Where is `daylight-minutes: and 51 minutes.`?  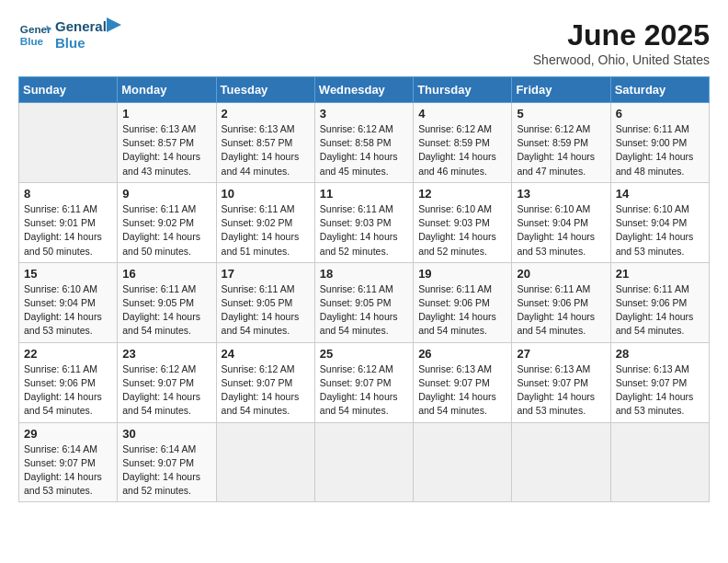 daylight-minutes: and 51 minutes. is located at coordinates (256, 251).